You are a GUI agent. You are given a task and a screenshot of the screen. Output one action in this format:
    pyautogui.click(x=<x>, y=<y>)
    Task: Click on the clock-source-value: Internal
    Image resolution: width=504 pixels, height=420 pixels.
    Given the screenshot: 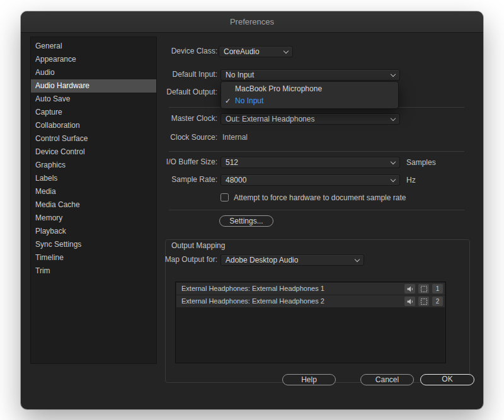 What is the action you would take?
    pyautogui.click(x=235, y=137)
    